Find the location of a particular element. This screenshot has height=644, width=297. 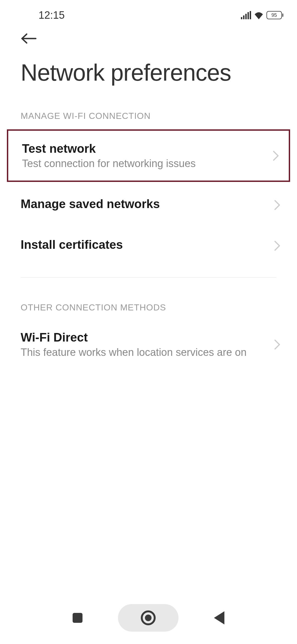

section-header-other-methods: OTHER CONNECTION METHODS is located at coordinates (148, 303).